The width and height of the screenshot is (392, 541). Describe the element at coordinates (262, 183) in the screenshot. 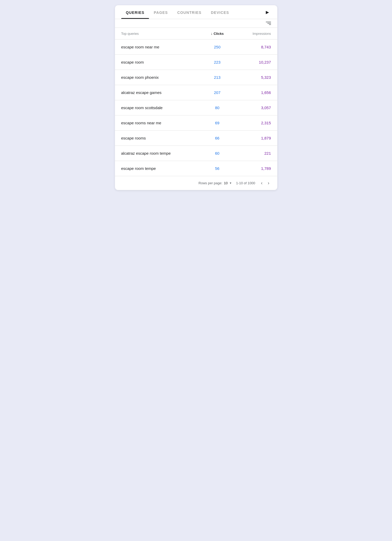

I see `prev-page-button: ‹` at that location.